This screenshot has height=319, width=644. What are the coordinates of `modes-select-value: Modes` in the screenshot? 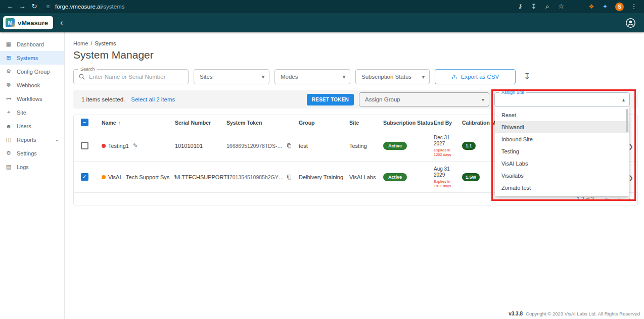 It's located at (289, 77).